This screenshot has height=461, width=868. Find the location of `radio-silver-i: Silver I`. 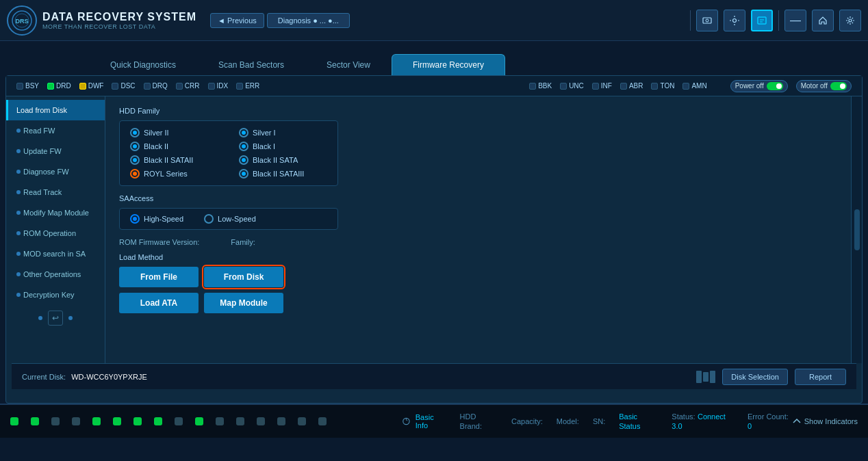

radio-silver-i: Silver I is located at coordinates (283, 133).